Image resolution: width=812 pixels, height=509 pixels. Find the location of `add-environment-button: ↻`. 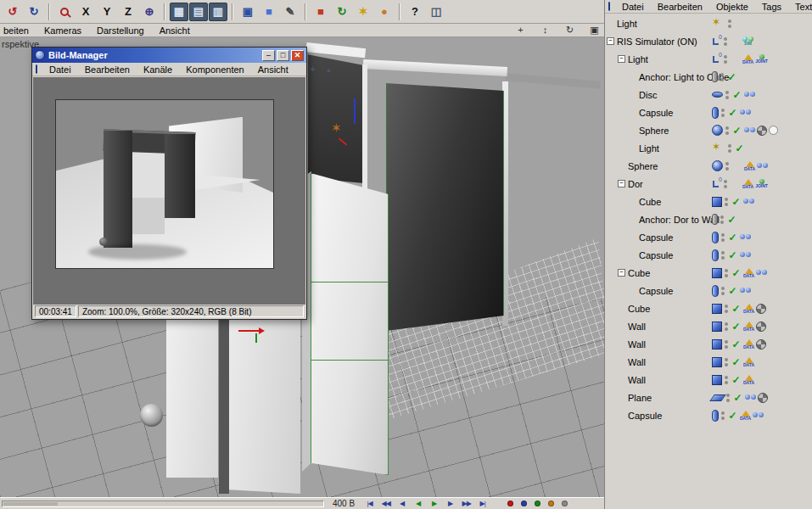

add-environment-button: ↻ is located at coordinates (342, 12).